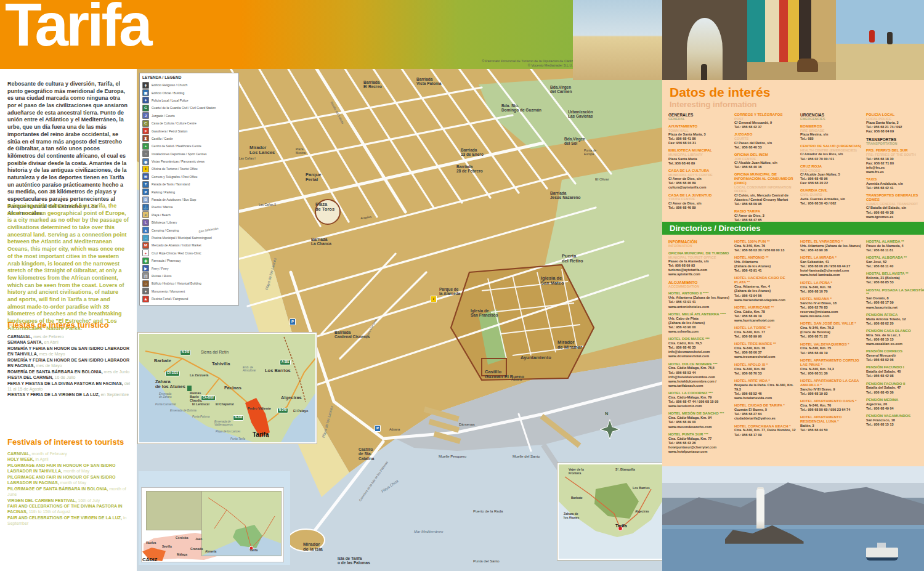 The image size is (924, 571). Describe the element at coordinates (208, 398) in the screenshot. I see `road-shield: CA-8202` at that location.